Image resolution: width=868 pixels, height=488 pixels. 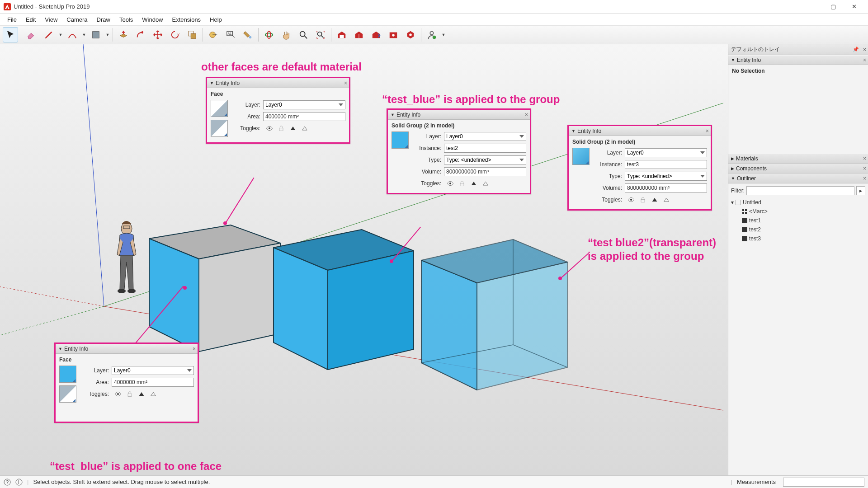 What do you see at coordinates (824, 482) in the screenshot?
I see `measurements-input` at bounding box center [824, 482].